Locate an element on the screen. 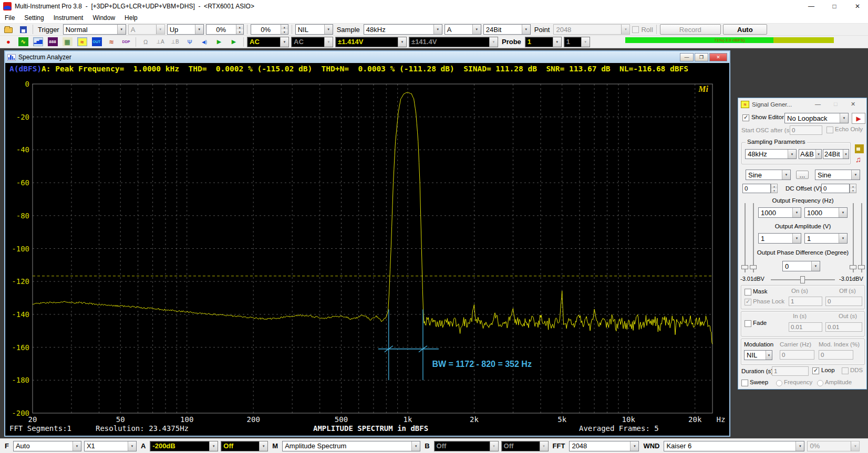 This screenshot has height=453, width=868. measurement-mode-select: Amplitude Spectrum▼ is located at coordinates (351, 446).